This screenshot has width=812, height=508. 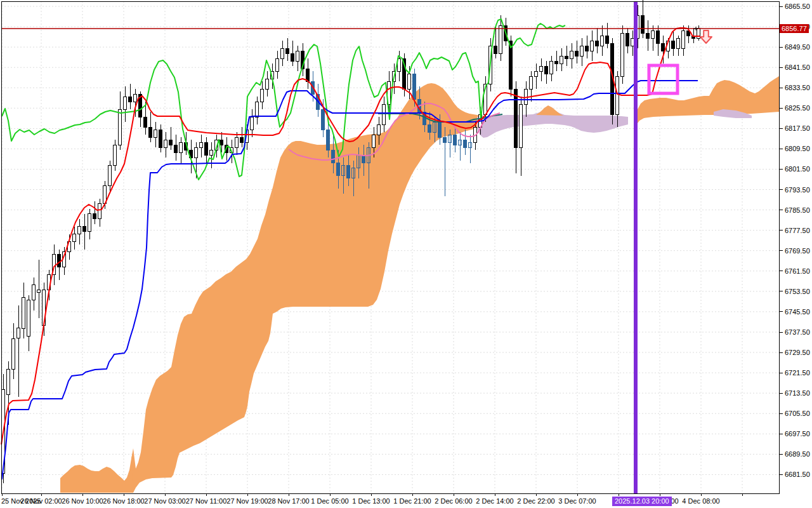 What do you see at coordinates (797, 474) in the screenshot?
I see `y-axis-label: 6681.50` at bounding box center [797, 474].